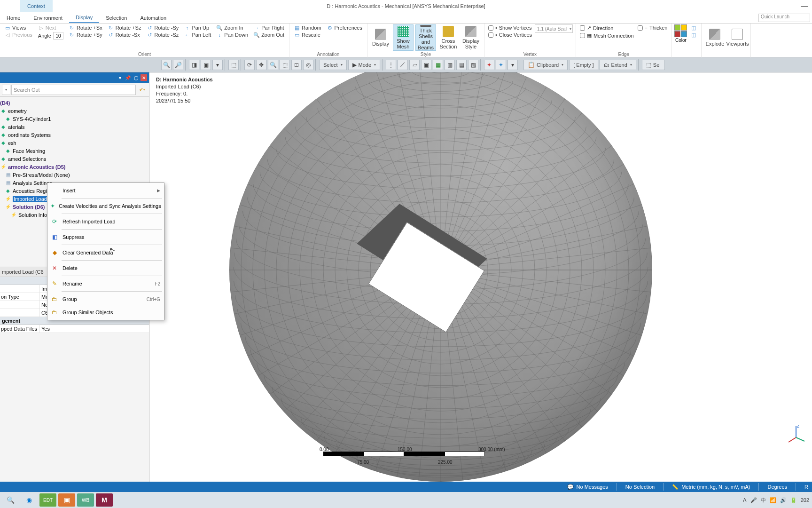 The width and height of the screenshot is (812, 508). What do you see at coordinates (48, 18) in the screenshot?
I see `tab-environment: Environment` at bounding box center [48, 18].